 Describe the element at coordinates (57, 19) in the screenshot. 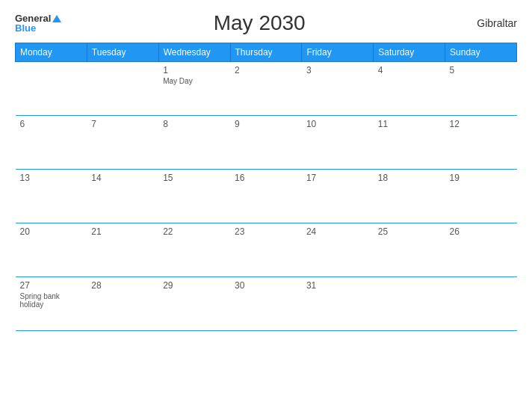

I see `logo-triangle-icon` at that location.